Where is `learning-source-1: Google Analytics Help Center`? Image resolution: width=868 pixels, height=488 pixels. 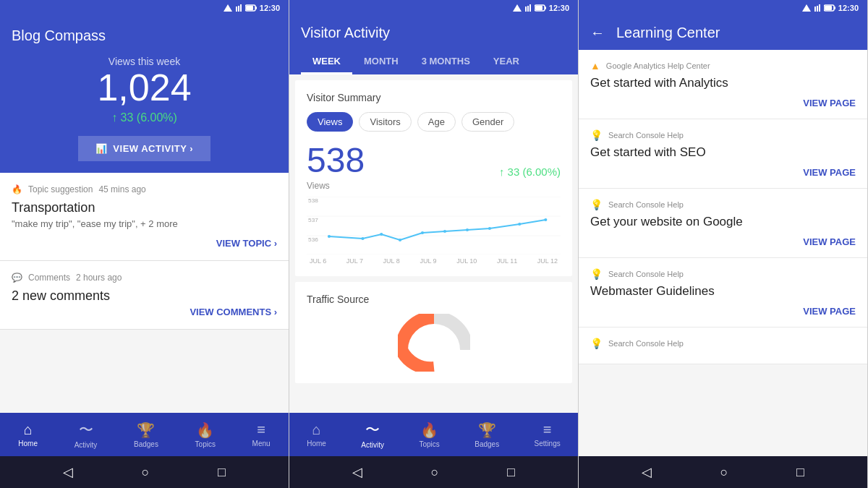
learning-source-1: Google Analytics Help Center is located at coordinates (658, 66).